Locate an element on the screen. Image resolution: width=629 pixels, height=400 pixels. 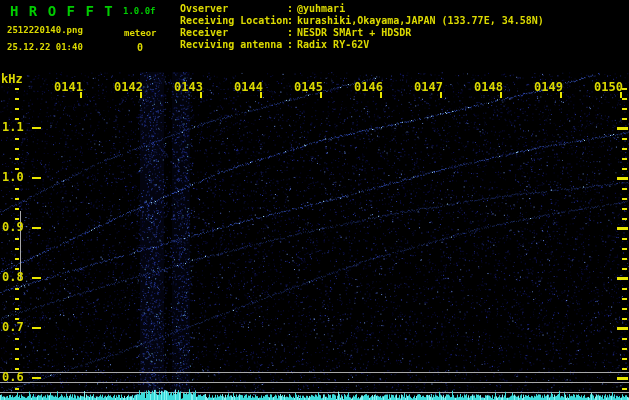
time-label: 0148 is located at coordinates (488, 87).